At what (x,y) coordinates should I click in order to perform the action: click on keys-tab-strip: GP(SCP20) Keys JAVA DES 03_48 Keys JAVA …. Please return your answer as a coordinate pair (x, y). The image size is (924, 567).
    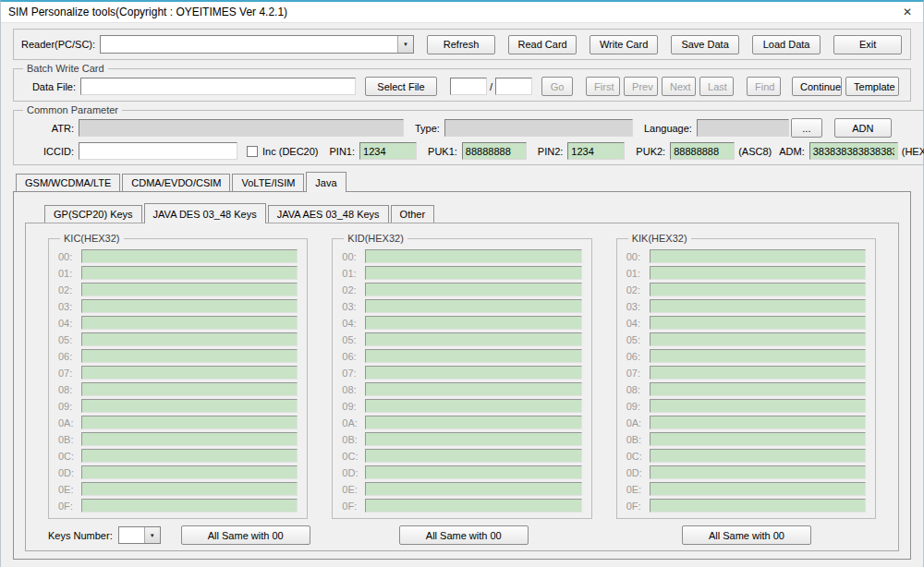
    Looking at the image, I should click on (470, 212).